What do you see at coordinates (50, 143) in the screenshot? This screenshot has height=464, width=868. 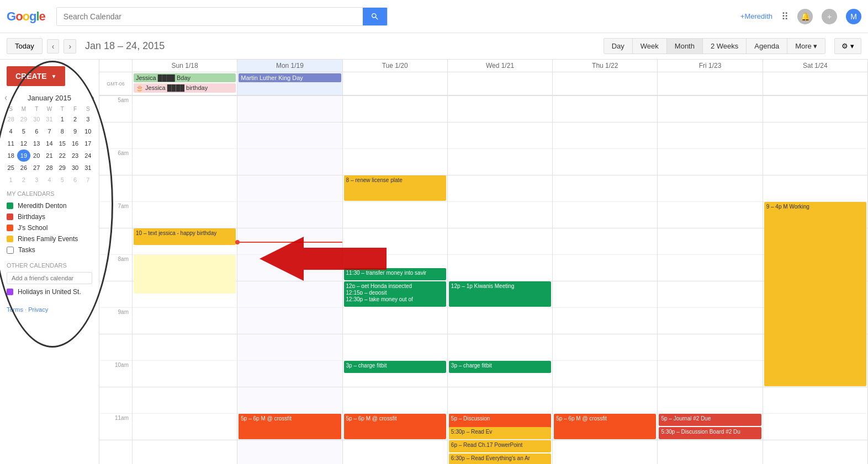 I see `mini-cal-day: 14` at bounding box center [50, 143].